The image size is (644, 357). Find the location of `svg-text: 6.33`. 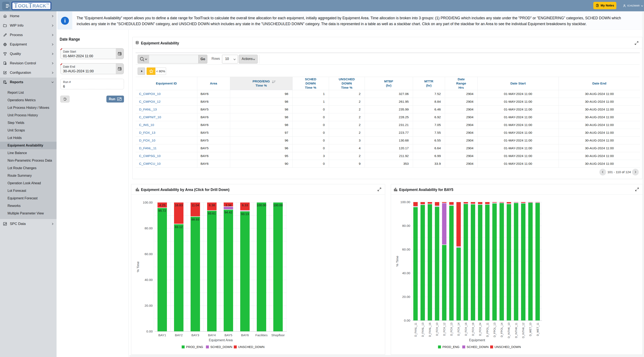

svg-text: 6.33 is located at coordinates (245, 205).